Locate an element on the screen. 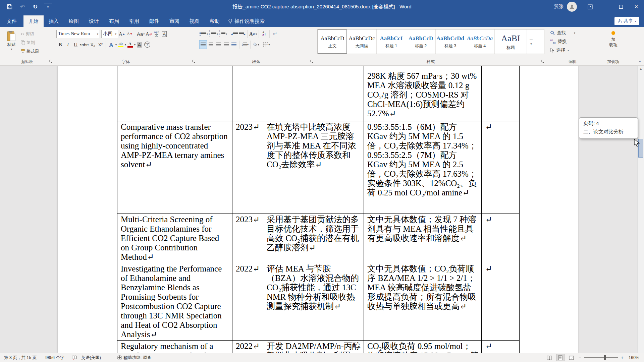 The height and width of the screenshot is (362, 644). style-normal: AaBbCcD 正文 is located at coordinates (332, 42).